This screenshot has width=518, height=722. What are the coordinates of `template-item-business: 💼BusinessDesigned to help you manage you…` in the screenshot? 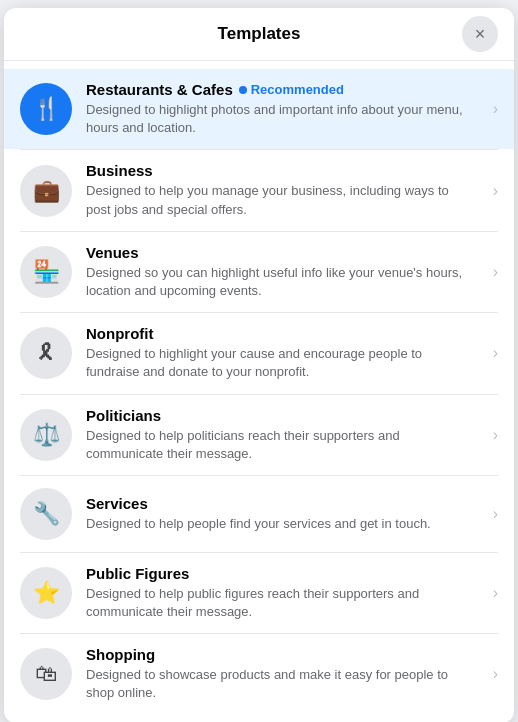 It's located at (259, 190).